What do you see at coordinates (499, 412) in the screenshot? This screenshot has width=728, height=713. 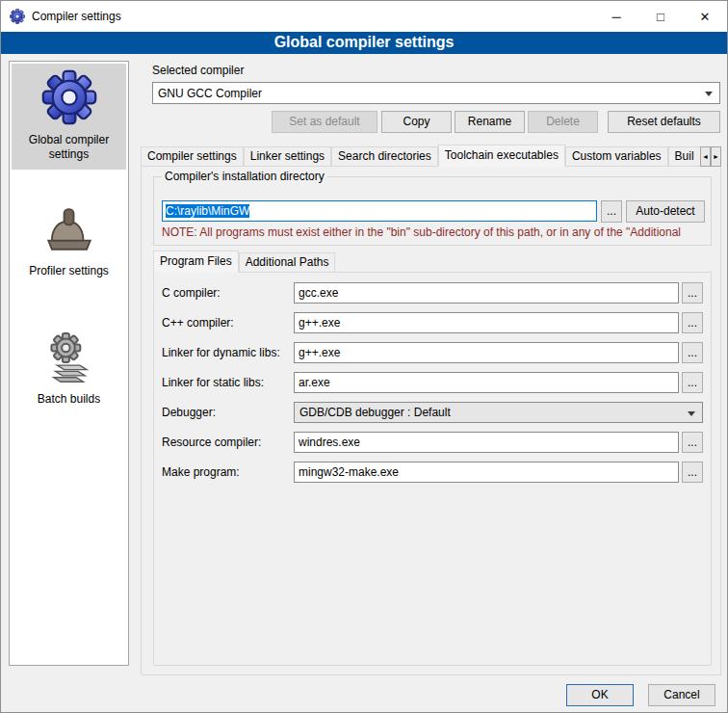 I see `debugger-dropdown: GDB/CDB debugger : Default` at bounding box center [499, 412].